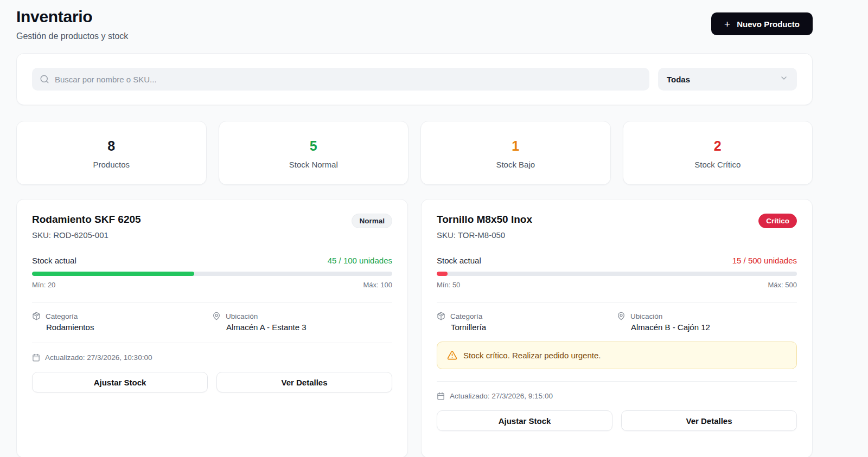 This screenshot has width=868, height=457. I want to click on stat-label: Stock Crítico, so click(718, 165).